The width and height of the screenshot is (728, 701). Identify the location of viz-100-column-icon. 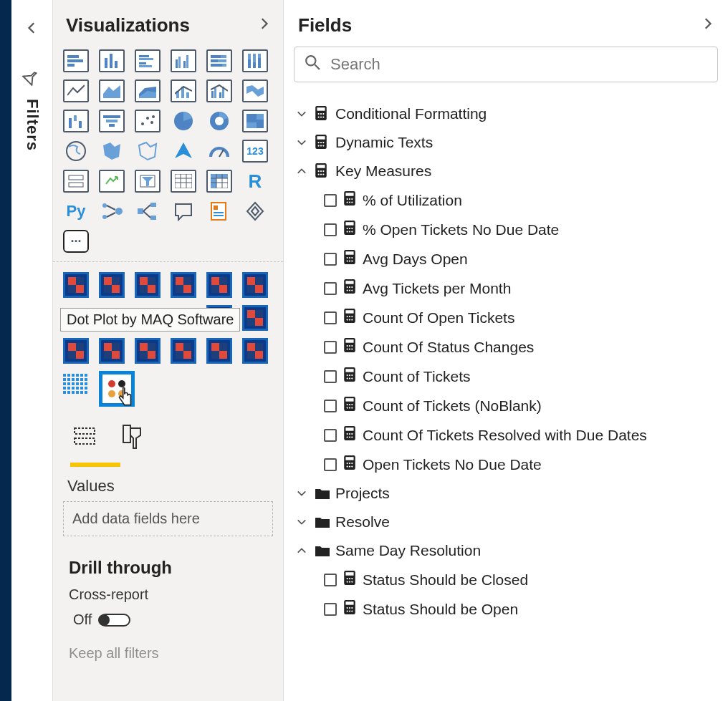
(255, 61).